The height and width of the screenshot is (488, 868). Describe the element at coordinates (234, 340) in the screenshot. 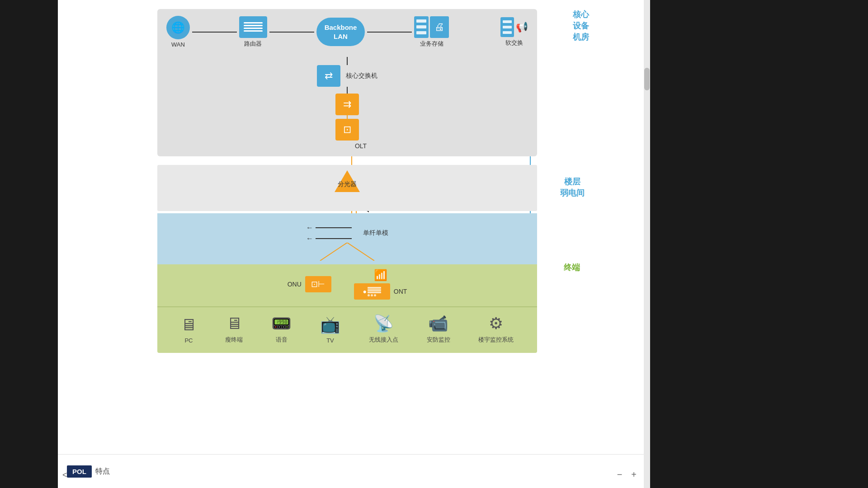

I see `thin-label: 瘦终端` at that location.